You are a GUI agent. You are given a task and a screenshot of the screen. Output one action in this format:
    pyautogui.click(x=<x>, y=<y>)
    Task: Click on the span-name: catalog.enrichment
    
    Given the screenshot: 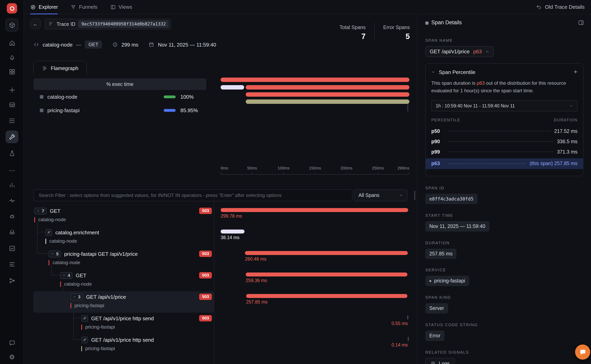 What is the action you would take?
    pyautogui.click(x=77, y=232)
    